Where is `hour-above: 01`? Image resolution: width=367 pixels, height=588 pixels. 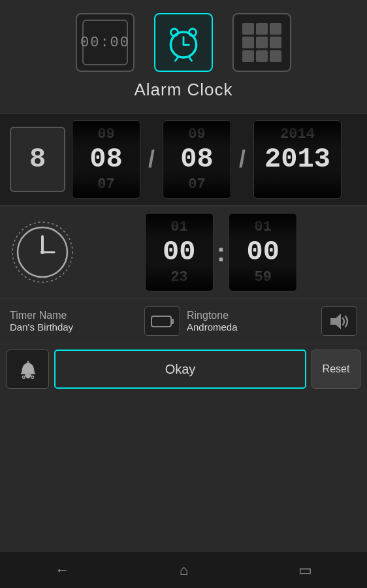 hour-above: 01 is located at coordinates (179, 227).